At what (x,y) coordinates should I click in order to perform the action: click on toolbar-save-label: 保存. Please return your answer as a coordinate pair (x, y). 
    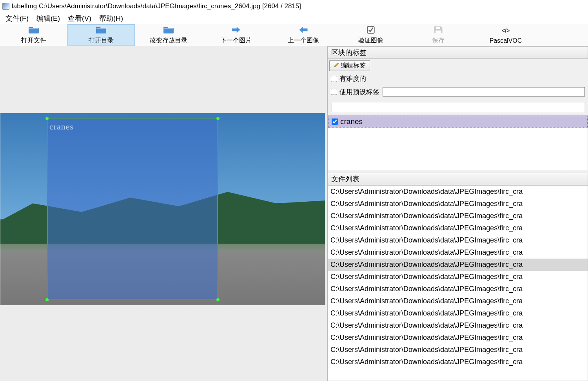
    Looking at the image, I should click on (438, 41).